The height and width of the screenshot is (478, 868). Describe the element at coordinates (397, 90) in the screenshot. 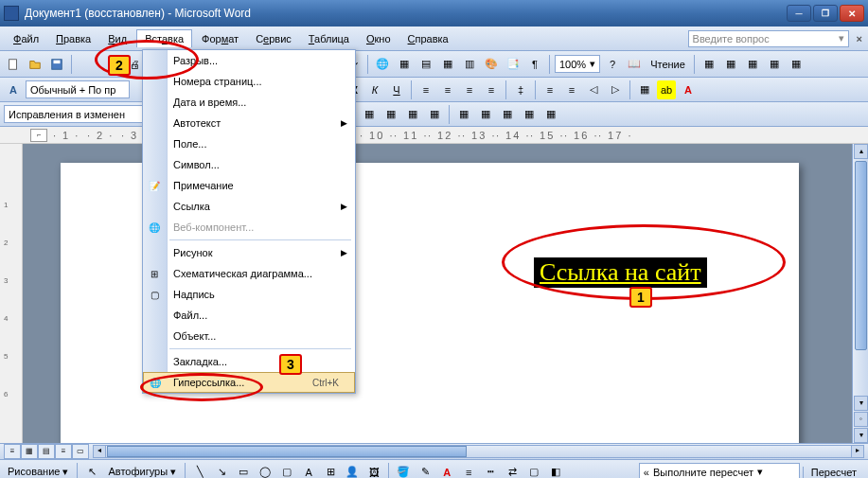

I see `underline-button: Ч` at that location.